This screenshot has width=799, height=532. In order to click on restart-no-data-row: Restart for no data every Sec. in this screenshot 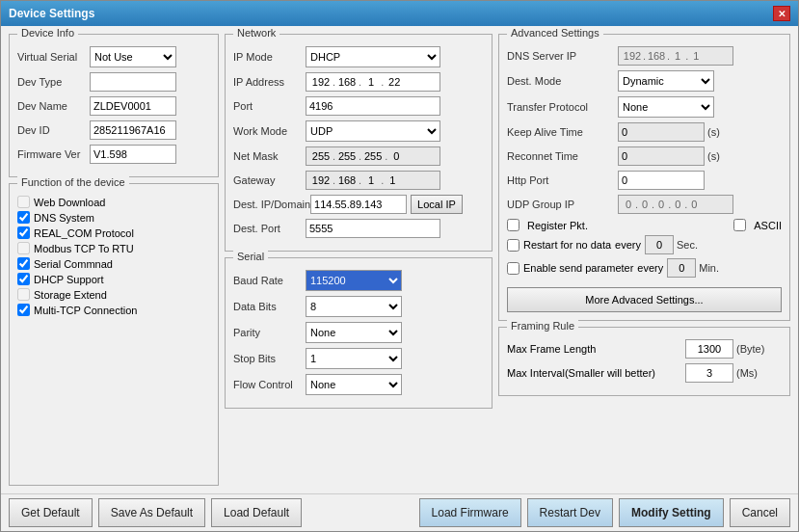, I will do `click(644, 245)`.